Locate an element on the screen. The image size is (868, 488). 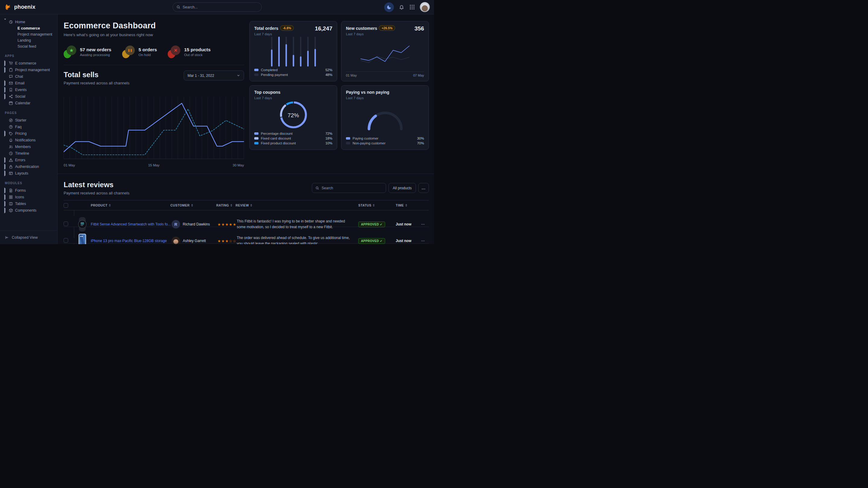
all-products-button: All products is located at coordinates (402, 188).